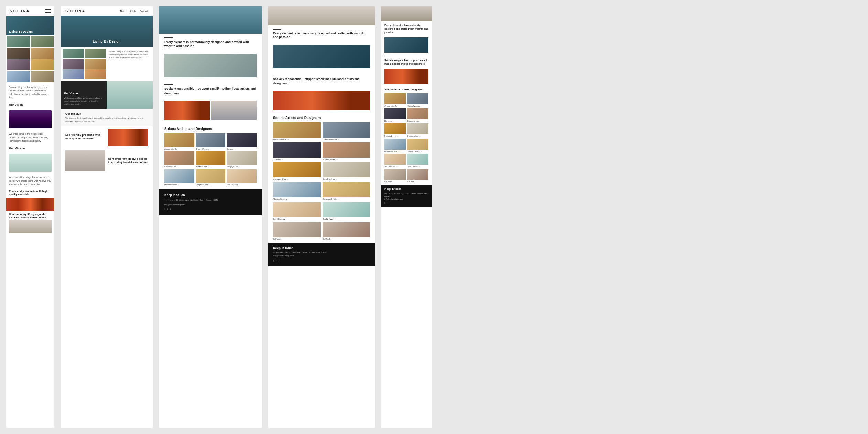 The image size is (868, 434). What do you see at coordinates (84, 93) in the screenshot?
I see `vision-dark-title: Our Vision` at bounding box center [84, 93].